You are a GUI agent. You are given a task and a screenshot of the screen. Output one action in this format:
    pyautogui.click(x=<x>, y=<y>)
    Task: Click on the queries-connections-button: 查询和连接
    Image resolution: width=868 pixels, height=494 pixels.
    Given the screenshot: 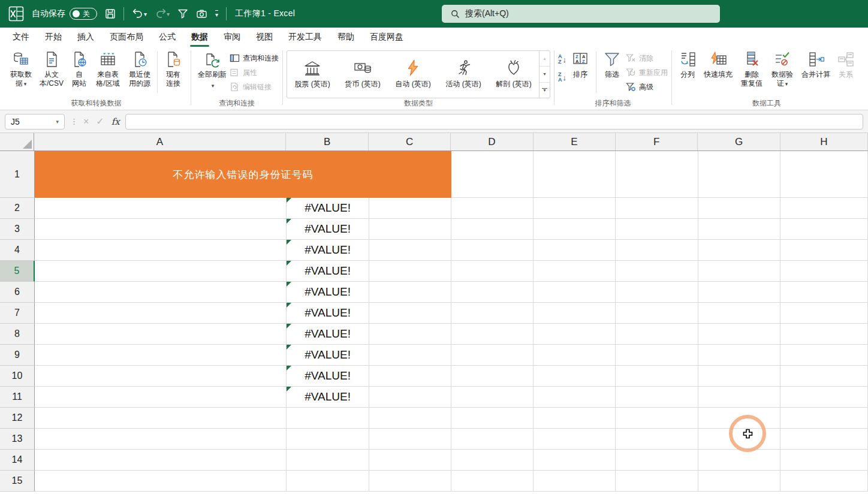 What is the action you would take?
    pyautogui.click(x=254, y=58)
    